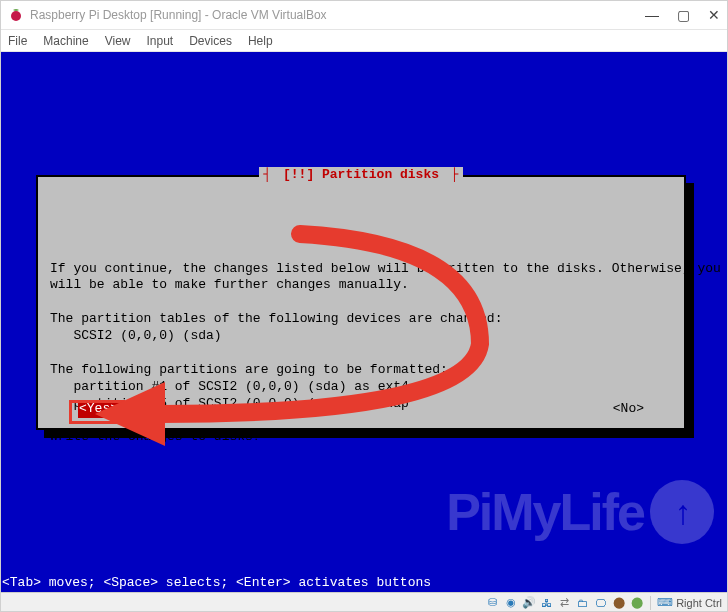  What do you see at coordinates (682, 15) in the screenshot?
I see `window-buttons: — ▢ ✕` at bounding box center [682, 15].